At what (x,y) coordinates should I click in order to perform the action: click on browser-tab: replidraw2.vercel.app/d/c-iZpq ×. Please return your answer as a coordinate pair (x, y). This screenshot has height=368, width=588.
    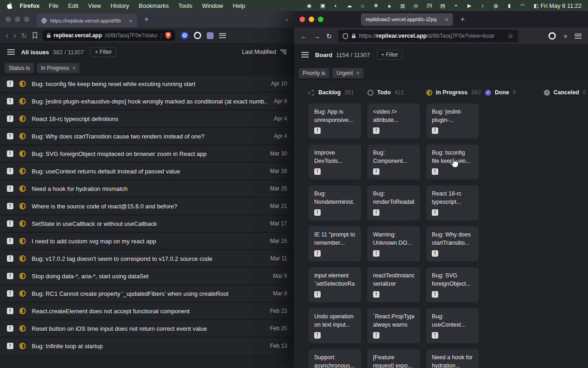
    Looking at the image, I should click on (407, 19).